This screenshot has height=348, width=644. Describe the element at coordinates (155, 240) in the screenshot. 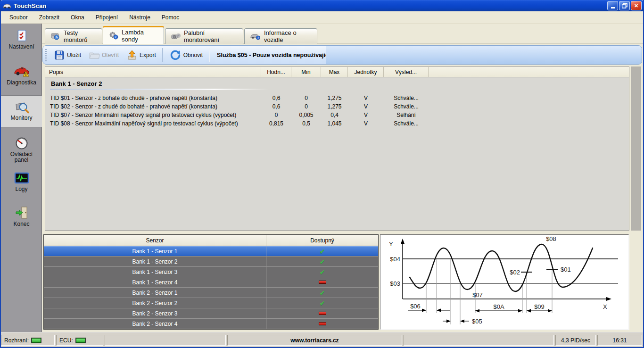

I see `column-header-senzor: Senzor` at that location.